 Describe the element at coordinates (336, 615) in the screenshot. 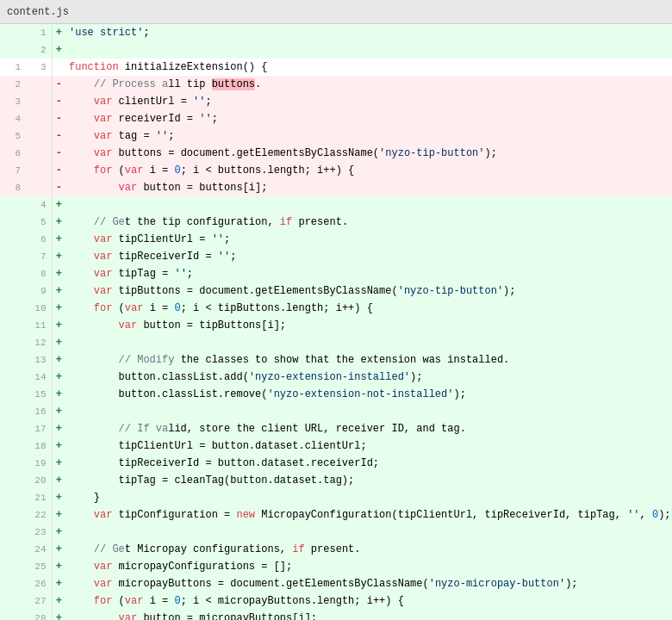

I see `table-row: 28+ var button = micropayButtons[i];` at that location.